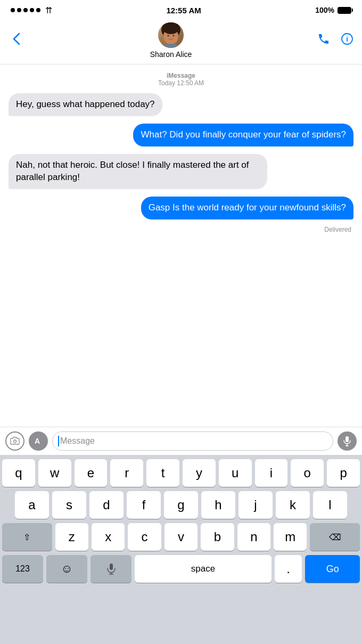 Image resolution: width=362 pixels, height=644 pixels. What do you see at coordinates (193, 441) in the screenshot?
I see `message-input: Message` at bounding box center [193, 441].